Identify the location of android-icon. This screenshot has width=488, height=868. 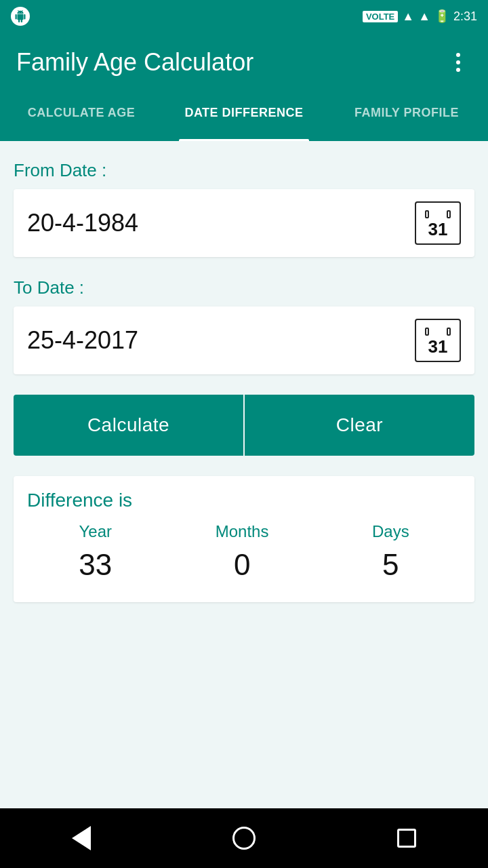
(20, 16).